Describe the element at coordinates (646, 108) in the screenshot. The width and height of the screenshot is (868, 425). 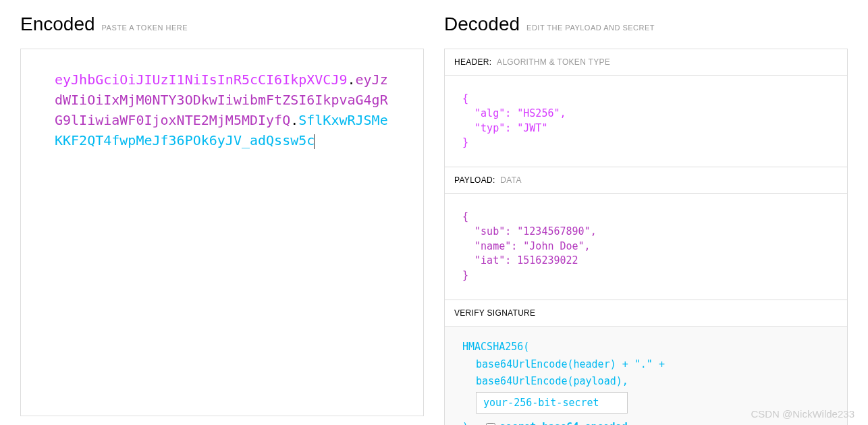
I see `header-section: HEADER: ALGORITHM & TOKEN TYPE { "alg": …` at that location.